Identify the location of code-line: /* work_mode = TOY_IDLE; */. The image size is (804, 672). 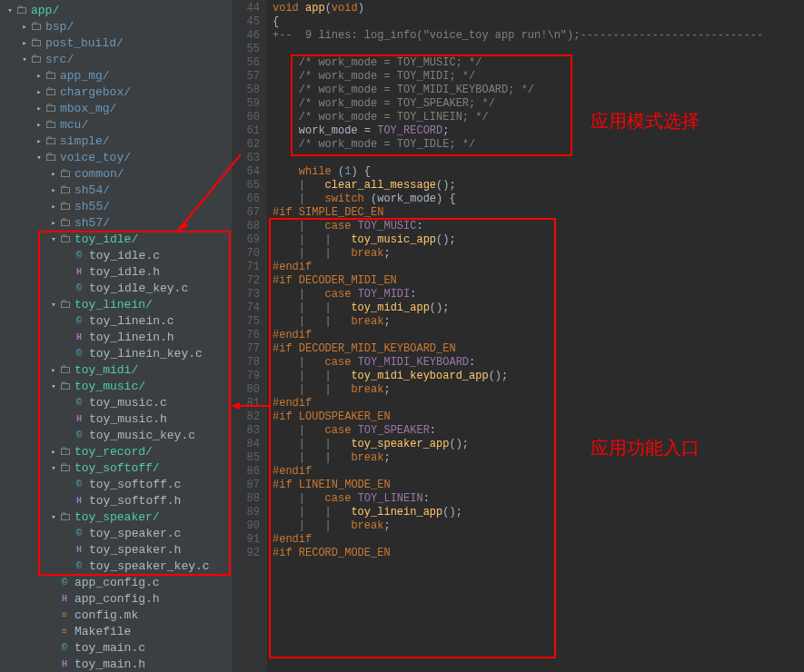
(538, 145).